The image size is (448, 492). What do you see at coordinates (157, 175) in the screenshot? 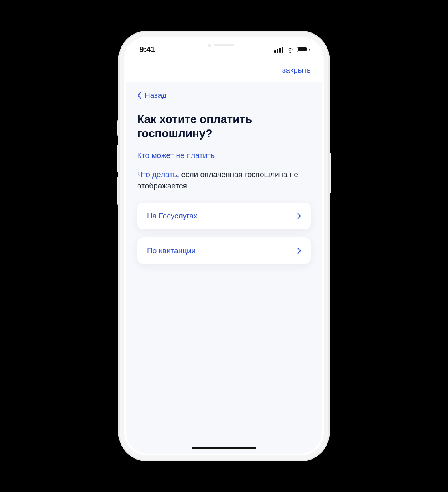
I see `what-to-do-link: Что делать` at bounding box center [157, 175].